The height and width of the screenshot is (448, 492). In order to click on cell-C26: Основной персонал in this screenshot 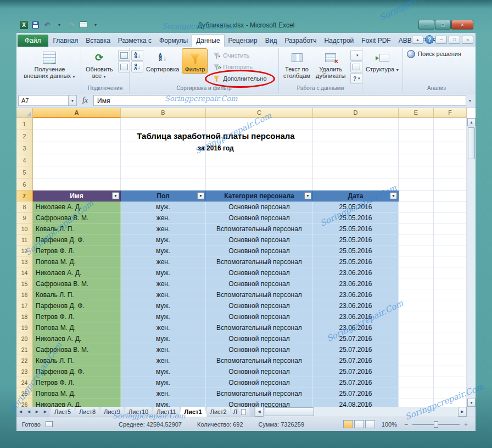, I will do `click(259, 403)`.